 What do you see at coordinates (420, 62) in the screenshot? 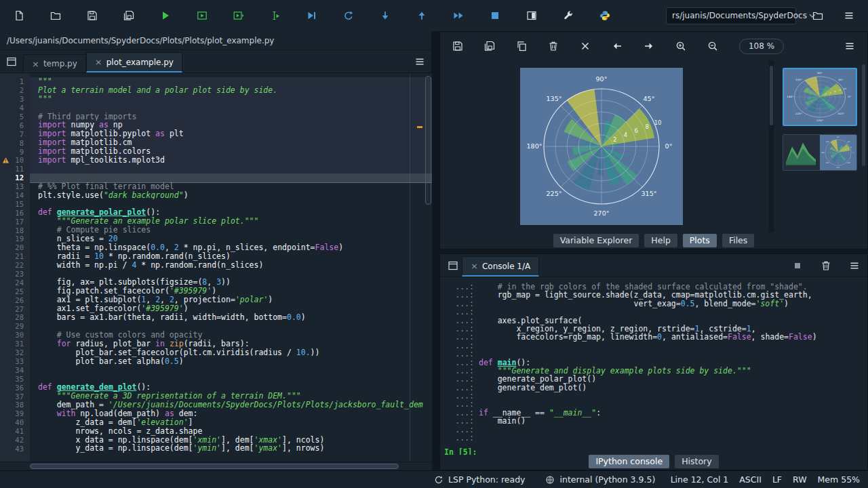
I see `editor-options-button` at bounding box center [420, 62].